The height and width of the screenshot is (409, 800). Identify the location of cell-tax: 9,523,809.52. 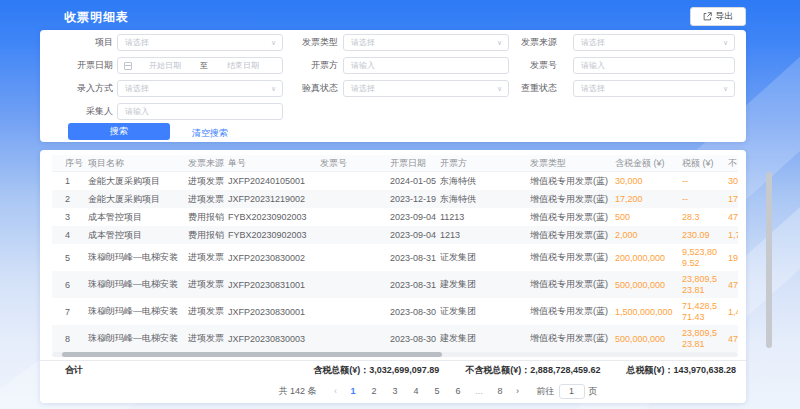
(705, 258).